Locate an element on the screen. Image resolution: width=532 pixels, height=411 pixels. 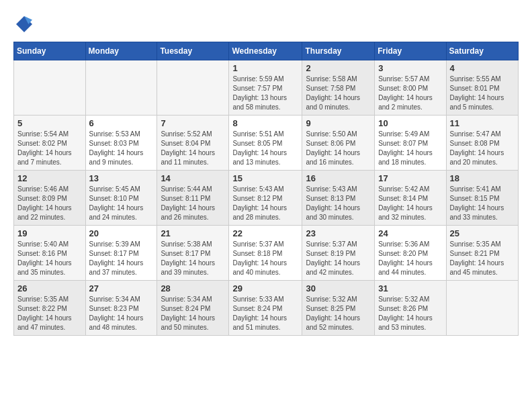
day-info: Sunrise: 5:59 AM Sunset: 7:57 PM Dayligh… is located at coordinates (265, 93).